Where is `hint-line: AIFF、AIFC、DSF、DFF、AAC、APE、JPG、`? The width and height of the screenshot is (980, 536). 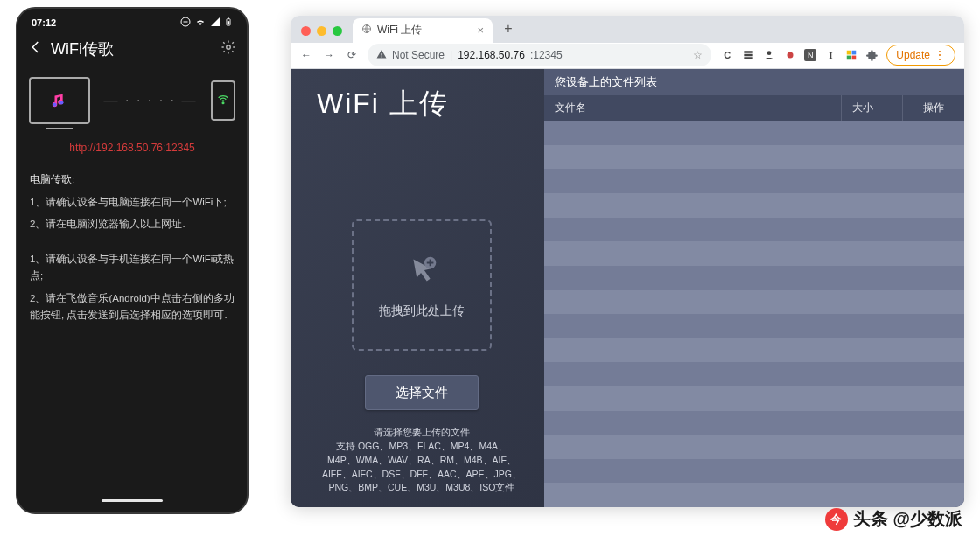
hint-line: AIFF、AIFC、DSF、DFF、AAC、APE、JPG、 is located at coordinates (422, 475).